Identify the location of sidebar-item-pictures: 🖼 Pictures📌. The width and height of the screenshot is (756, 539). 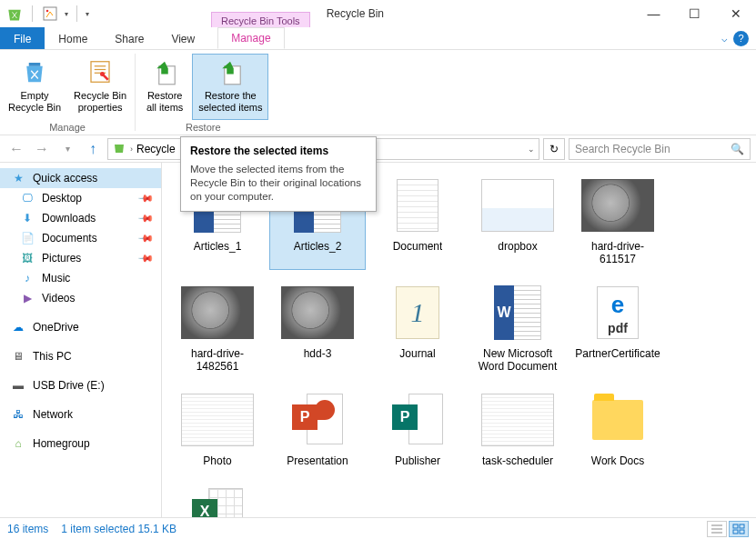
(80, 258).